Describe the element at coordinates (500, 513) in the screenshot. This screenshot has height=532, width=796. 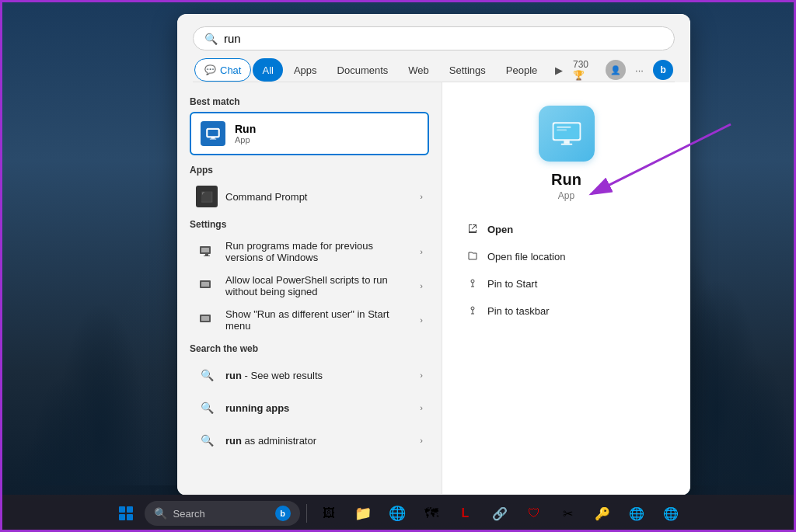
I see `link-button: 🔗` at that location.